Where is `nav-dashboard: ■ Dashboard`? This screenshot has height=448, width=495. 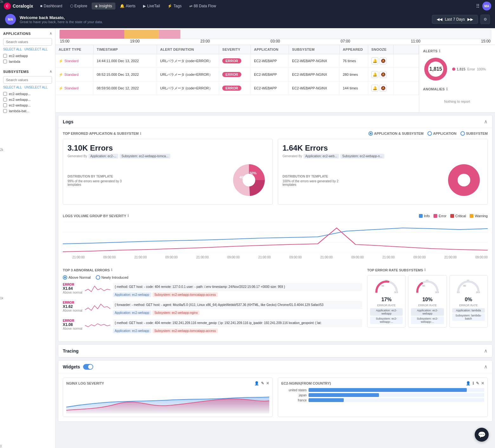 nav-dashboard: ■ Dashboard is located at coordinates (51, 6).